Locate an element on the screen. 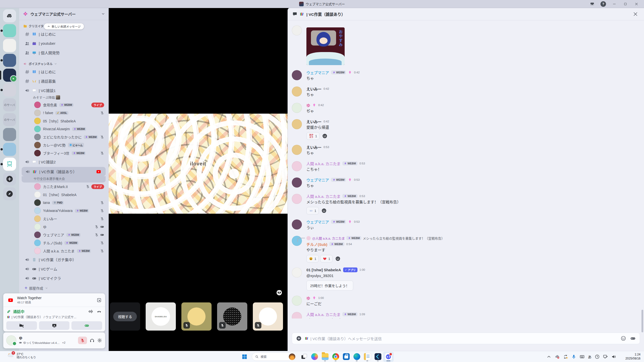 Image resolution: width=644 pixels, height=362 pixels. category-4: ボイスチャンネル is located at coordinates (64, 63).